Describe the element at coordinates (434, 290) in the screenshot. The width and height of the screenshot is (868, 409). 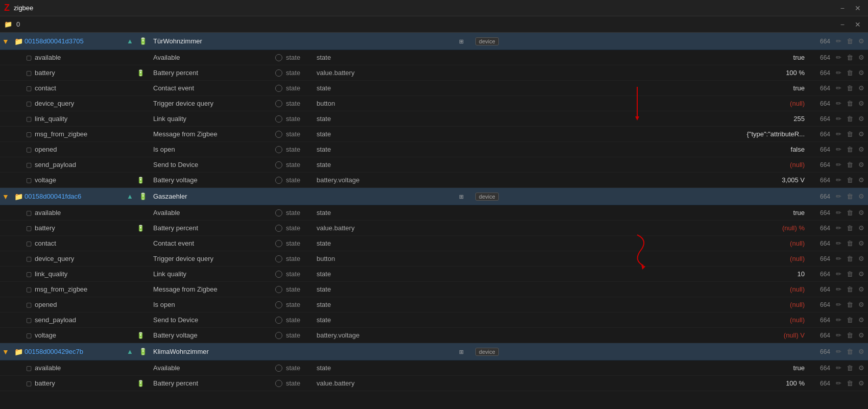
I see `node-row: ▢ msg_from_zigbee Message from Zigbee st…` at that location.